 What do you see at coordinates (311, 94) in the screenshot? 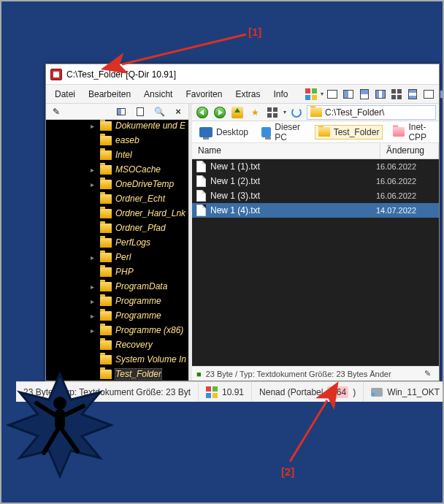
I see `windows-icon` at bounding box center [311, 94].